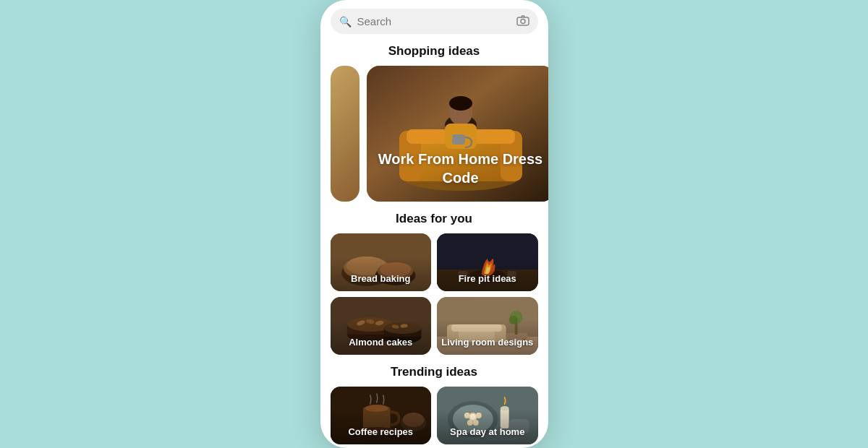 The width and height of the screenshot is (868, 448). What do you see at coordinates (434, 372) in the screenshot?
I see `trending-ideas-title: Trending ideas` at bounding box center [434, 372].